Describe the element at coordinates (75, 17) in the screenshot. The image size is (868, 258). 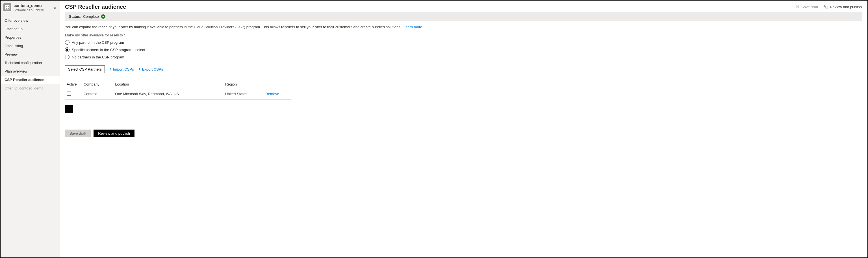
I see `status-label: Status:` at that location.